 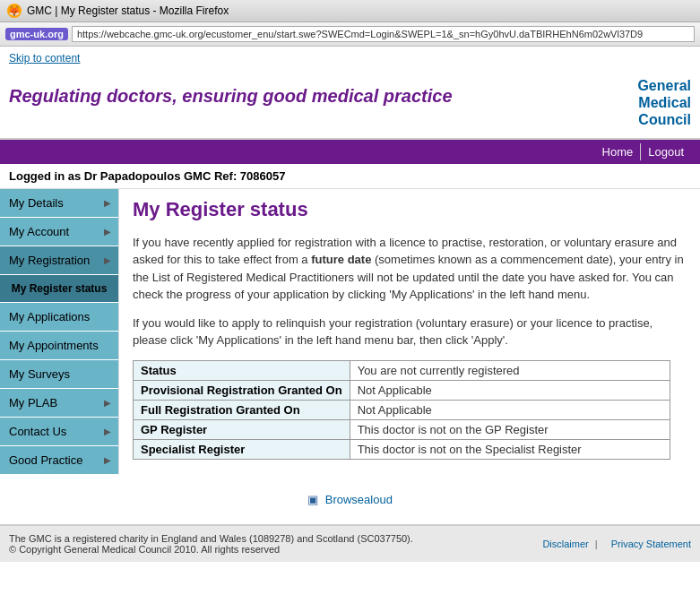 I want to click on site-footer: The GMC is a registered charity in Engla…, so click(x=350, y=543).